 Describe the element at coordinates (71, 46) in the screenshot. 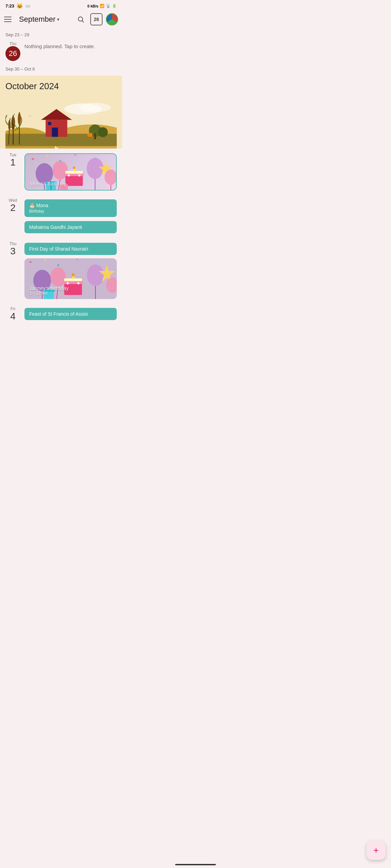

I see `nothing-planned-text: Nothing planned. Tap to create.` at that location.